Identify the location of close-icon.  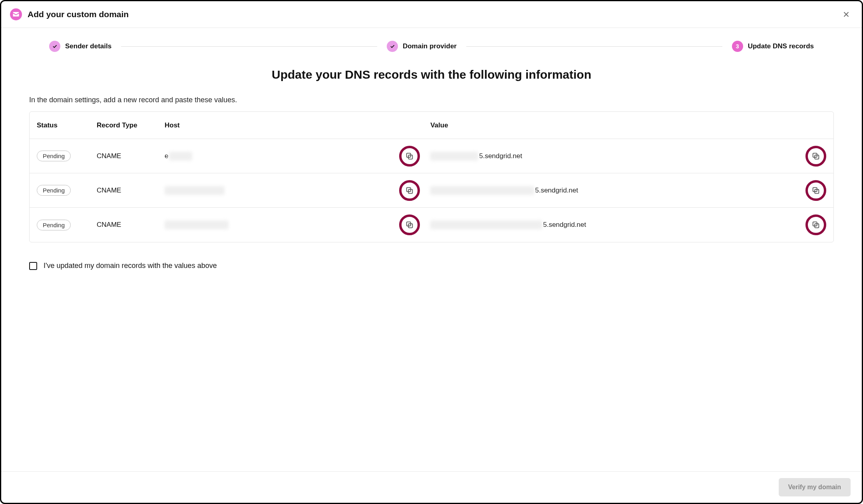
(846, 14).